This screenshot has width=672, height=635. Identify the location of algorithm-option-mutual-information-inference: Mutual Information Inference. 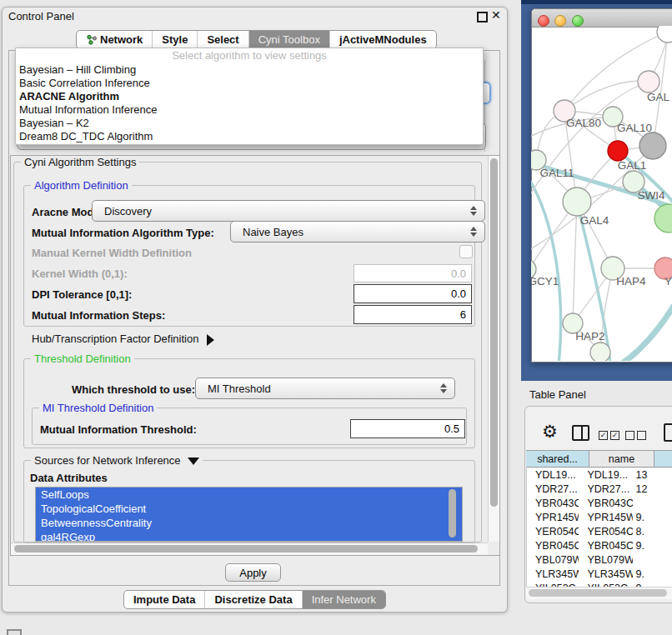
(249, 110).